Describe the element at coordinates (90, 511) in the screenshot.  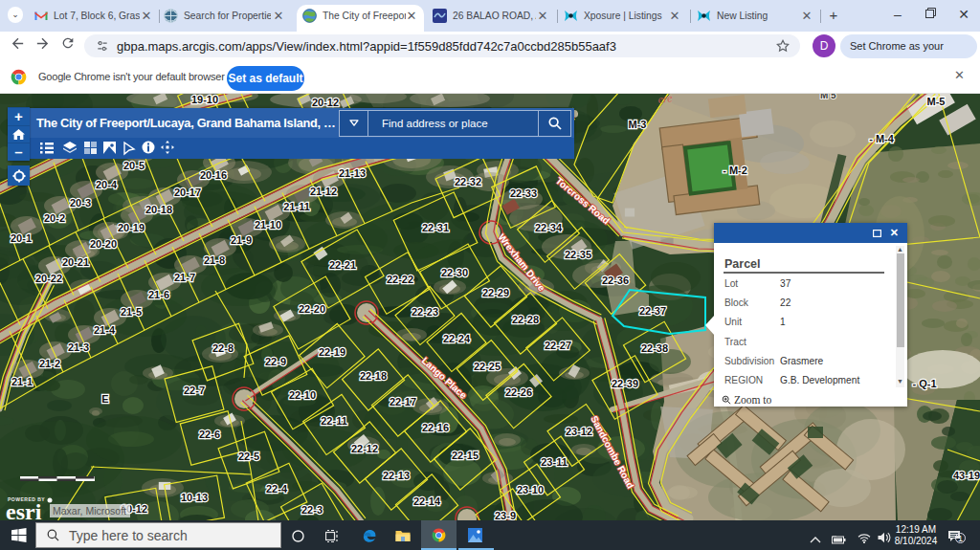
I see `svg-text: Maxar, Microsoft` at that location.